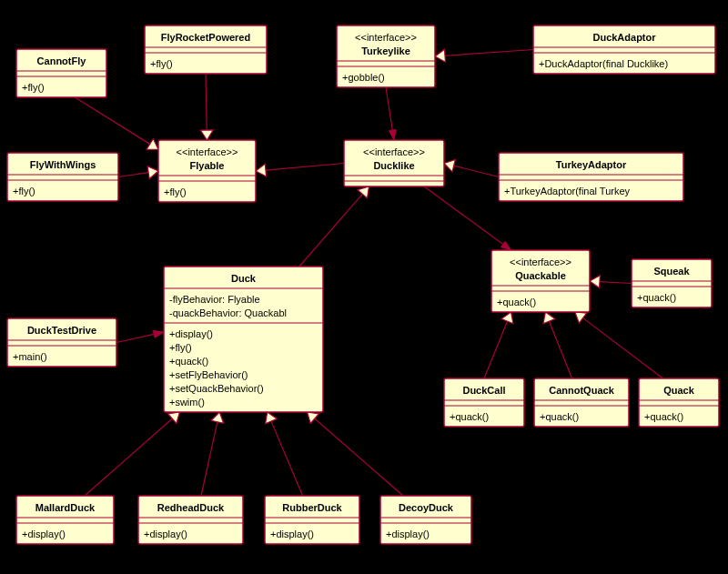  I want to click on class-name: RubberDuck, so click(312, 508).